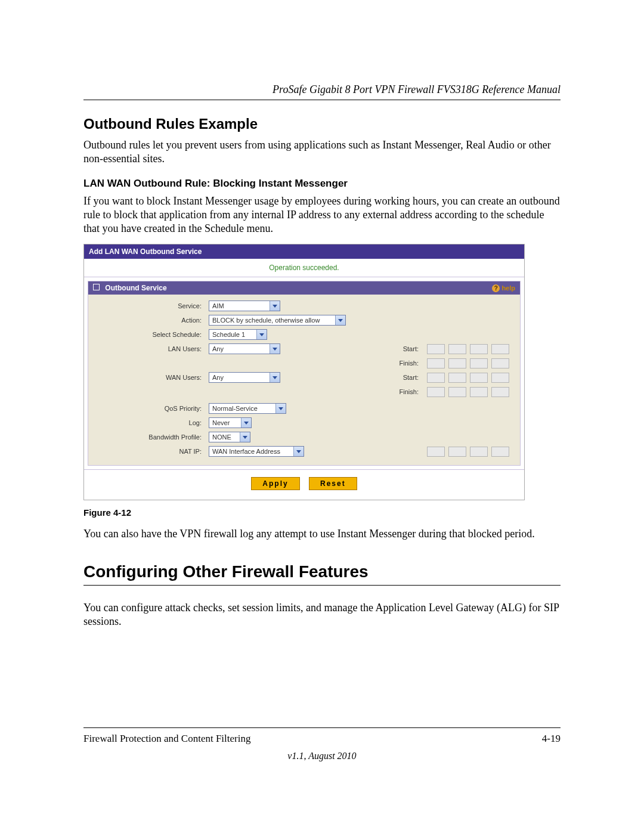 This screenshot has height=833, width=644. Describe the element at coordinates (496, 289) in the screenshot. I see `help-icon: ?` at that location.